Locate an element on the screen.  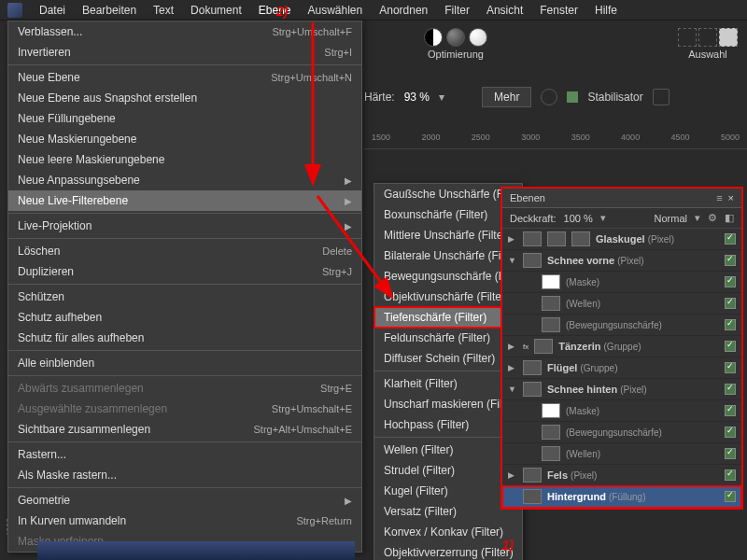
layer-row: ▶fxTänzerin (Gruppe) is located at coordinates (622, 347).